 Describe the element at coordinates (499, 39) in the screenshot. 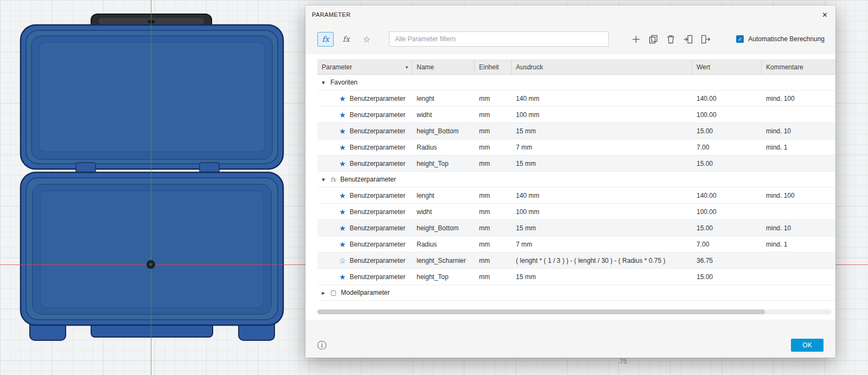

I see `filter-input` at that location.